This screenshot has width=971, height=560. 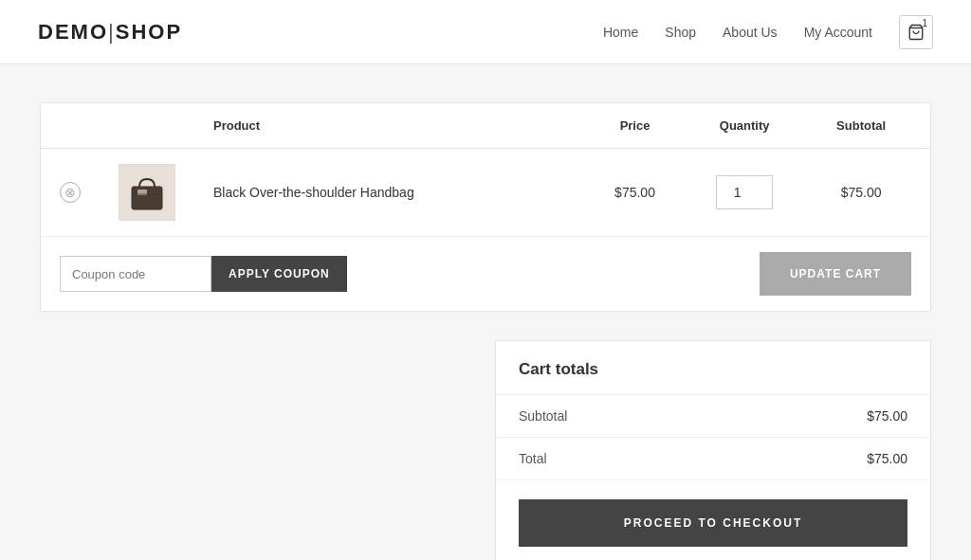 What do you see at coordinates (383, 193) in the screenshot?
I see `product-name-cell: Black Over-the-shoulder Handbag` at bounding box center [383, 193].